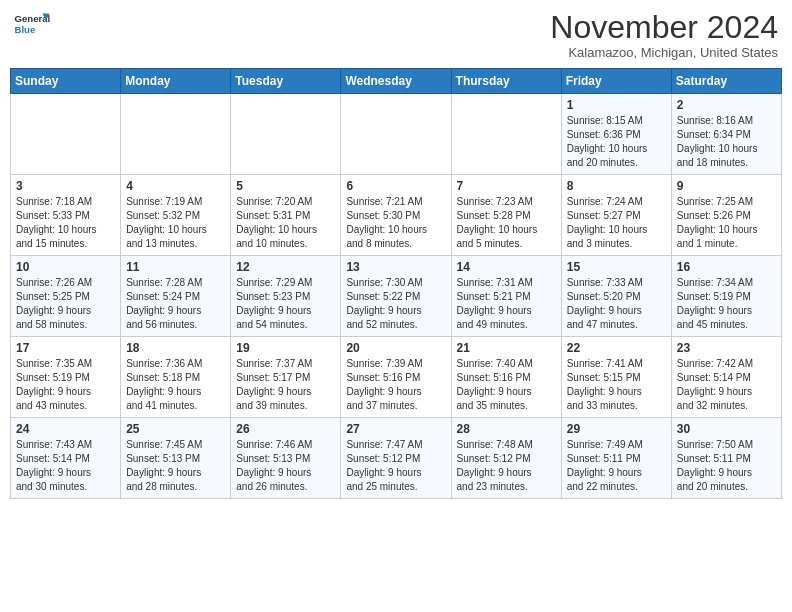 Image resolution: width=792 pixels, height=612 pixels. I want to click on day-info: Sunrise: 7:47 AM Sunset: 5:12 PM Dayligh…, so click(396, 466).